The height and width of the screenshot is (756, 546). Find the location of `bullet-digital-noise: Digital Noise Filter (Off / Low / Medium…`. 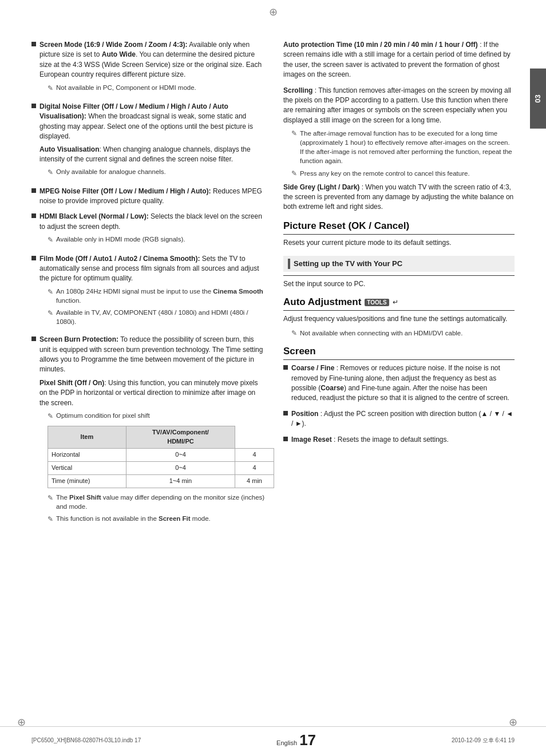

bullet-digital-noise: Digital Noise Filter (Off / Low / Medium… is located at coordinates (149, 141).